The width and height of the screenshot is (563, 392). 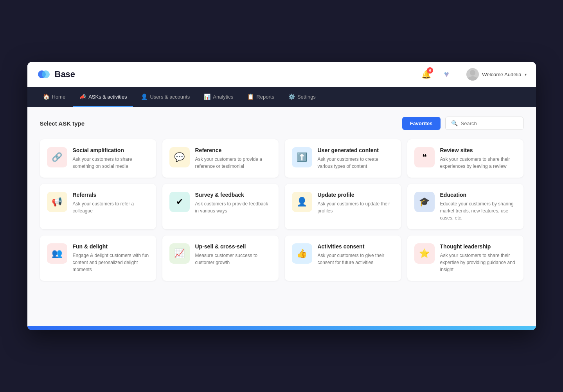 What do you see at coordinates (165, 97) in the screenshot?
I see `nav-item-users: 👤 Users & accounts` at bounding box center [165, 97].